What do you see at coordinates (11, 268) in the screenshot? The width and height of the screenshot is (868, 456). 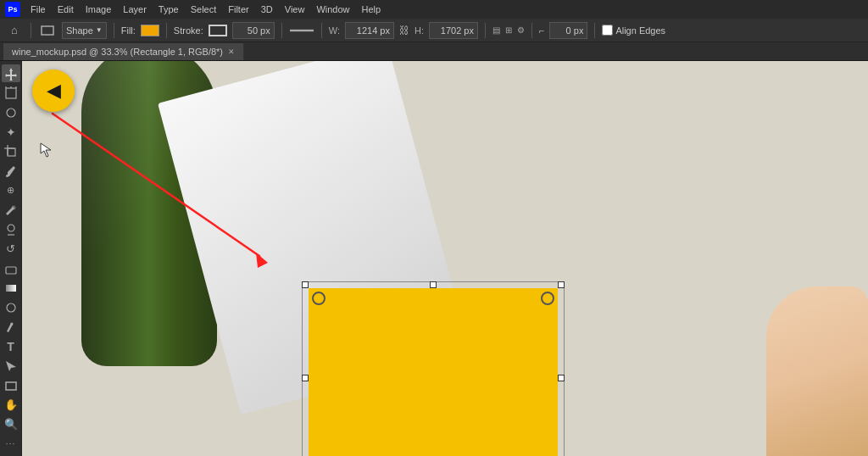 I see `eraser-tool` at bounding box center [11, 268].